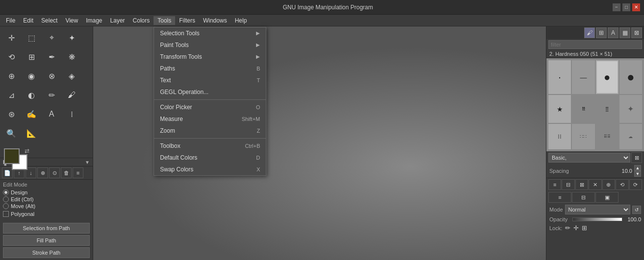  What do you see at coordinates (210, 107) in the screenshot?
I see `dropdown-color-picker: Color Picker O` at bounding box center [210, 107].